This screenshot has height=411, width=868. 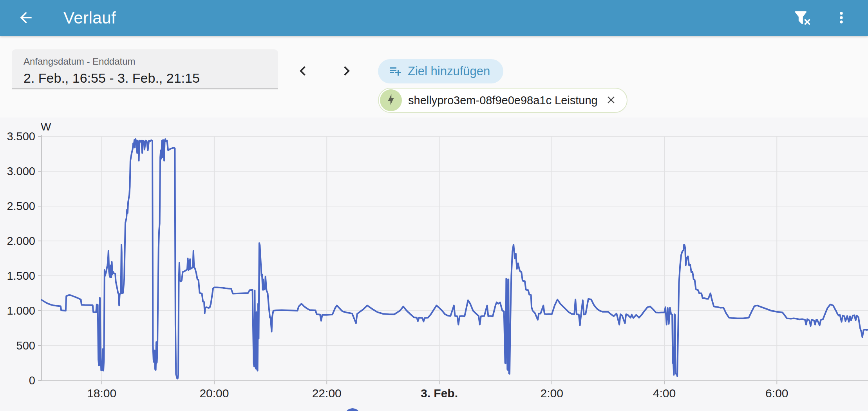 What do you see at coordinates (503, 100) in the screenshot?
I see `entity-chip: shellypro3em-08f9e0e98a1c Leistung` at bounding box center [503, 100].